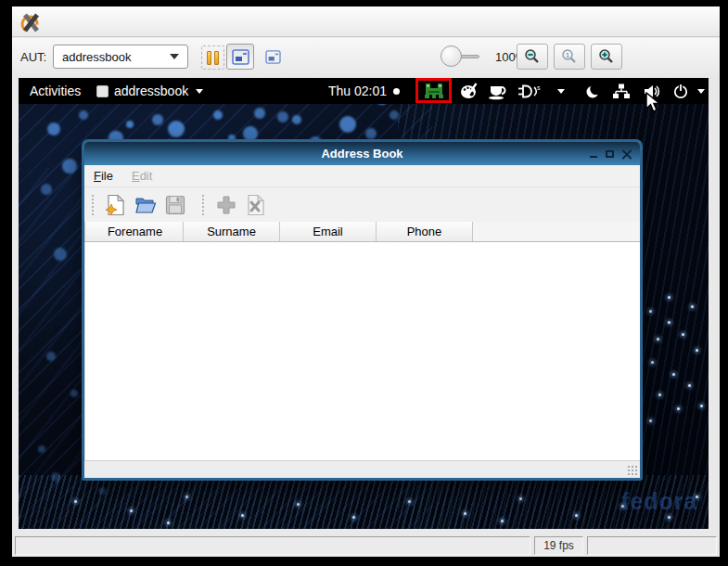  Describe the element at coordinates (607, 57) in the screenshot. I see `magnifier-plus-icon` at that location.